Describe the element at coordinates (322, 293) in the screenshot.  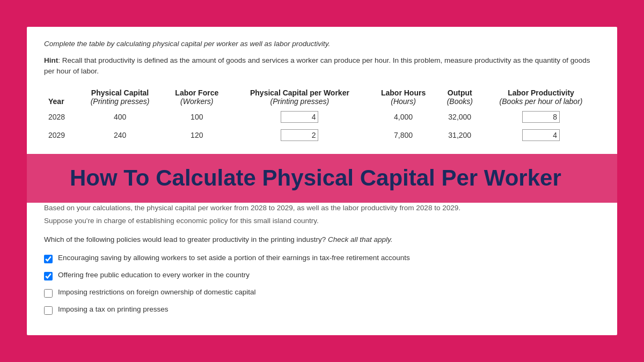
I see `policy-item: Imposing restrictions on foreign ownersh…` at that location.